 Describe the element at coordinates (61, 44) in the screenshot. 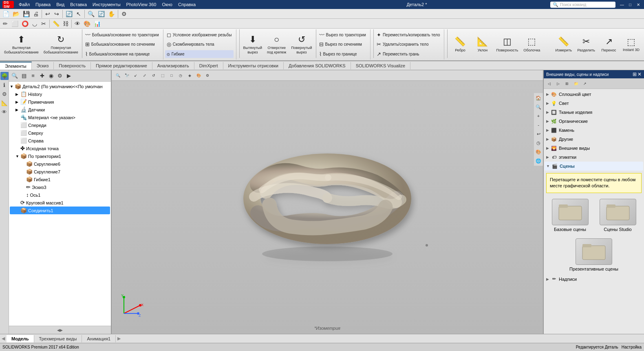

I see `revolve-boss-button: ↻ Повернутая бобышка/основание` at that location.